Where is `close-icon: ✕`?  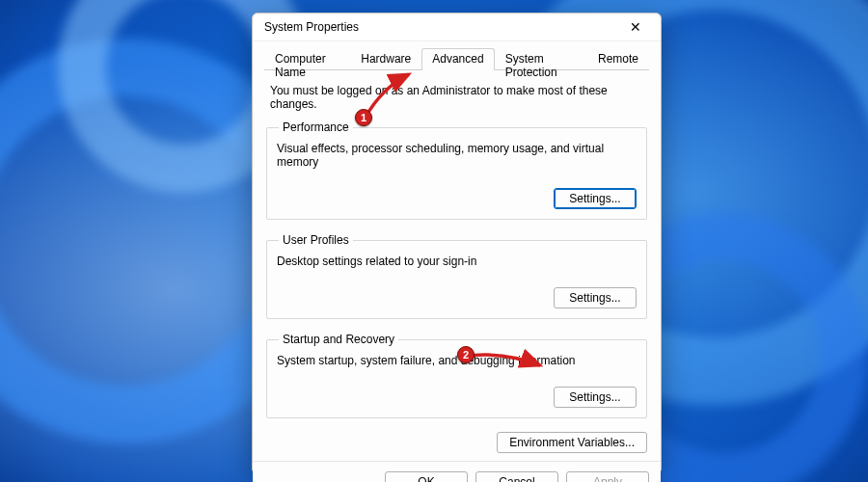
close-icon: ✕ is located at coordinates (636, 27).